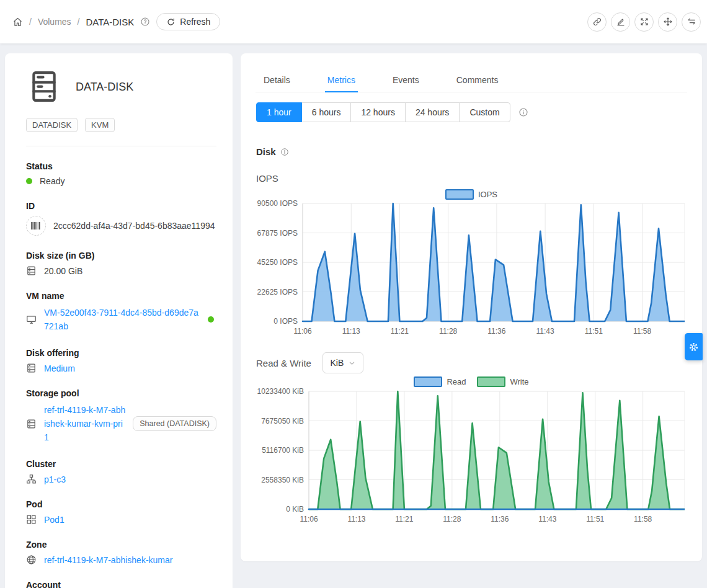 This screenshot has height=588, width=707. Describe the element at coordinates (383, 112) in the screenshot. I see `time-range-group: 1 hour 6 hours 12 hours 24 hours Custom` at that location.